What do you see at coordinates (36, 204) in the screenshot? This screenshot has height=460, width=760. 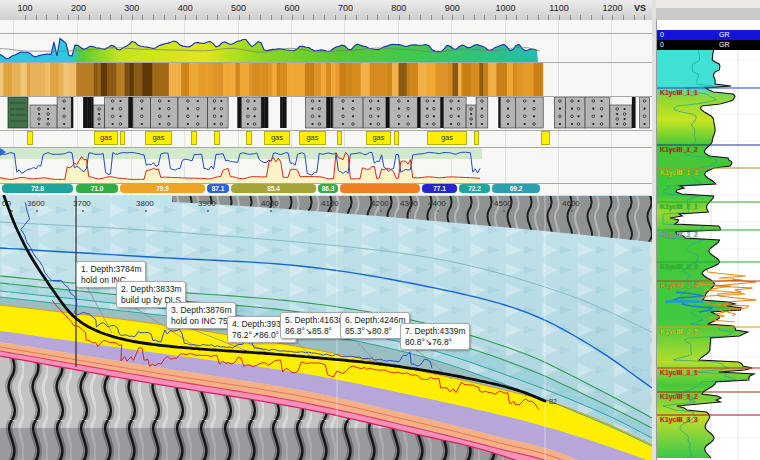 I see `md-depth-label: 3600` at bounding box center [36, 204].